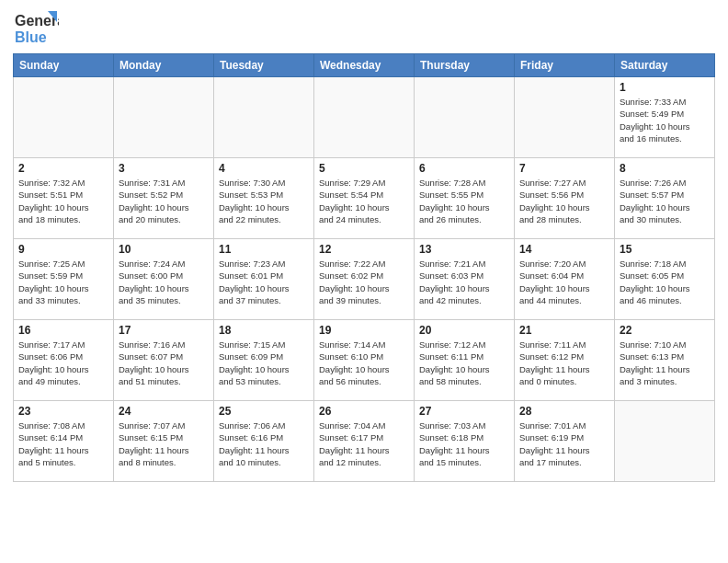 The width and height of the screenshot is (728, 563). What do you see at coordinates (364, 411) in the screenshot?
I see `day-number: 26` at bounding box center [364, 411].